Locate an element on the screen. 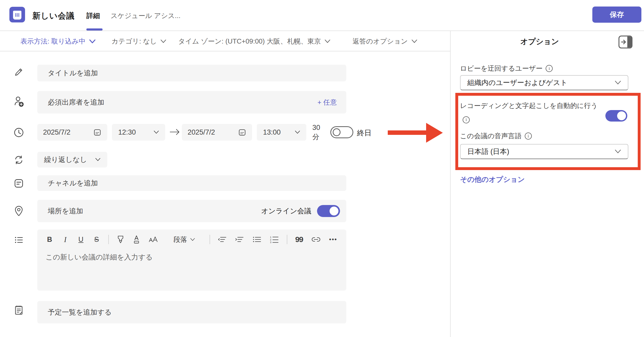 Image resolution: width=644 pixels, height=337 pixels. description-placeholder: この新しい会議の詳細を入力する is located at coordinates (99, 257).